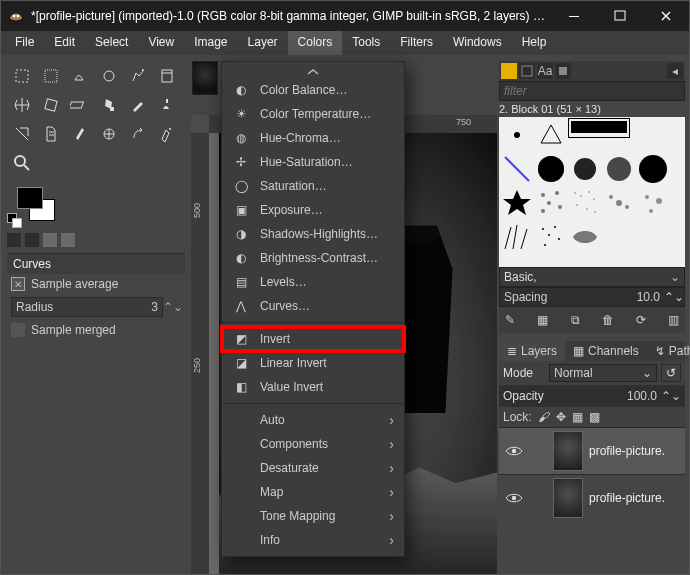  What do you see at coordinates (161, 43) in the screenshot?
I see `menu-view: View` at bounding box center [161, 43].